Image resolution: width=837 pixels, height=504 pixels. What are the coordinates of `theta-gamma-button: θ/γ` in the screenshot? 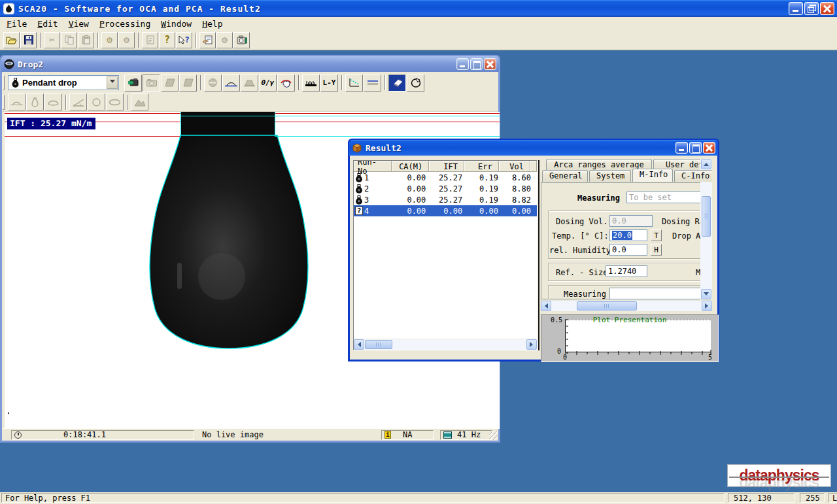 It's located at (268, 83).